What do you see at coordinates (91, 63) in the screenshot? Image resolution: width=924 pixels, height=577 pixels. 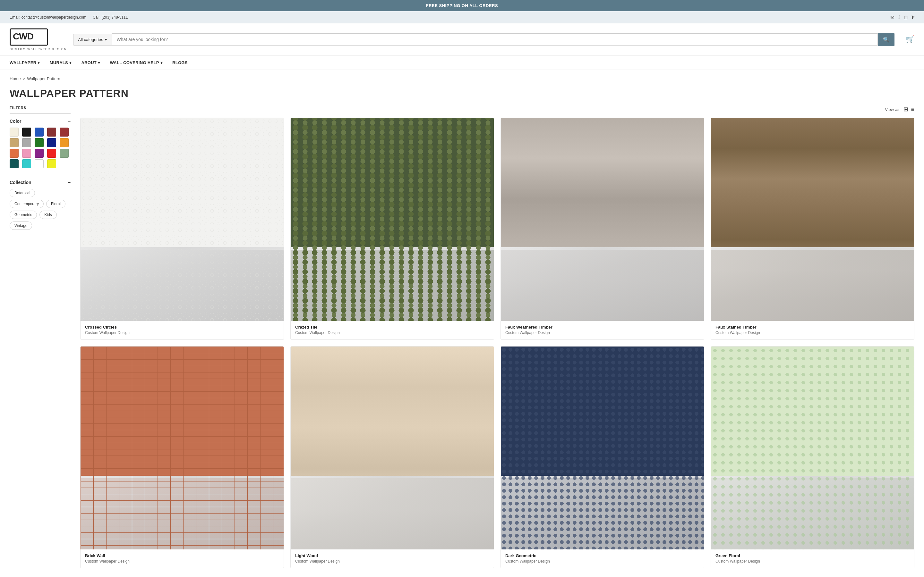 I see `nav-about: ABOUT ▾` at bounding box center [91, 63].